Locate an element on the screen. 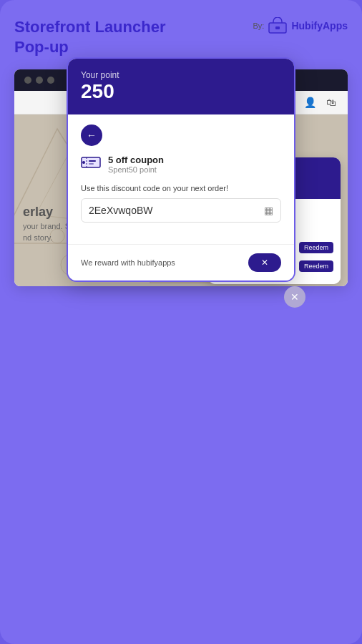 This screenshot has height=644, width=362. footer-text: We reward with hubifyapps is located at coordinates (128, 263).